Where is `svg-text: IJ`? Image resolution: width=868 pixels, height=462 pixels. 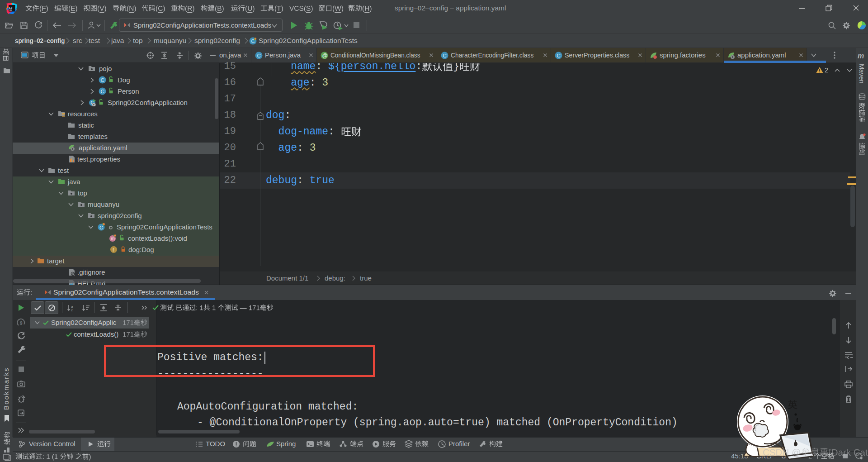 svg-text: IJ is located at coordinates (11, 8).